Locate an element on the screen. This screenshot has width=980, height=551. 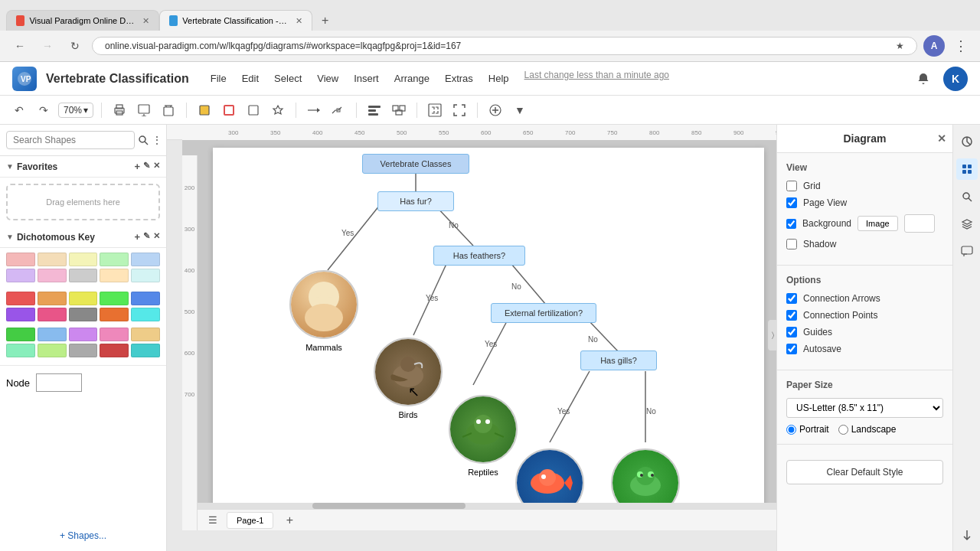
favorites-section-header: ▼ Favorites + ✎ ✕ is located at coordinates (83, 167).